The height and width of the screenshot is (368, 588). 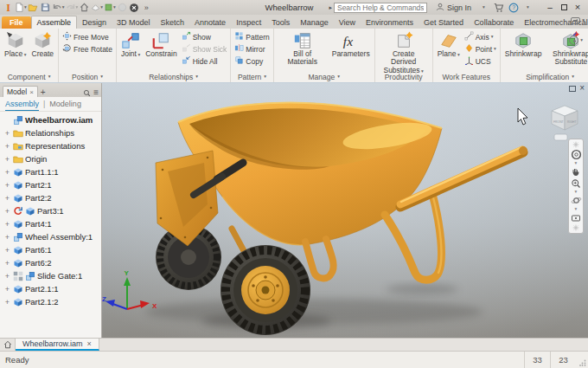 I want to click on undo-icon: ▾, so click(x=59, y=8).